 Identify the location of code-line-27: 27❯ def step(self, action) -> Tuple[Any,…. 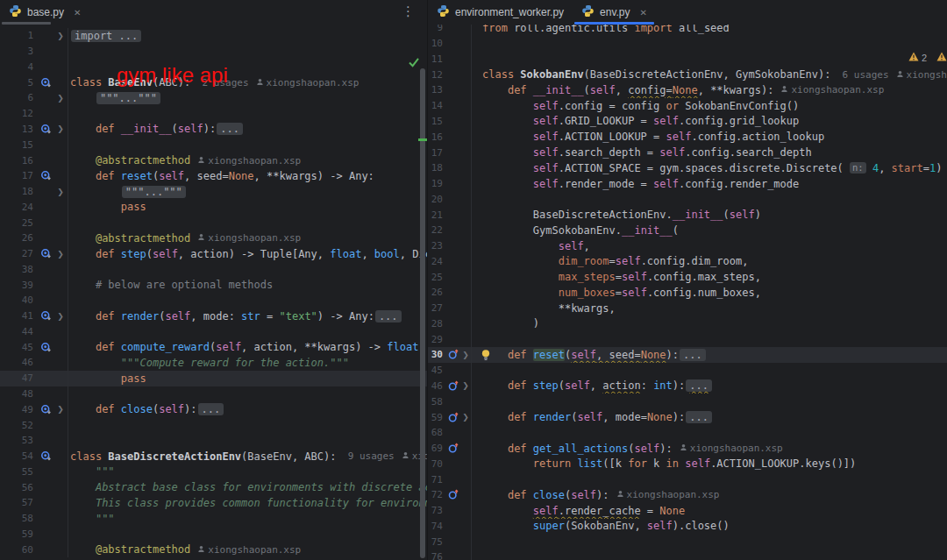
(214, 254).